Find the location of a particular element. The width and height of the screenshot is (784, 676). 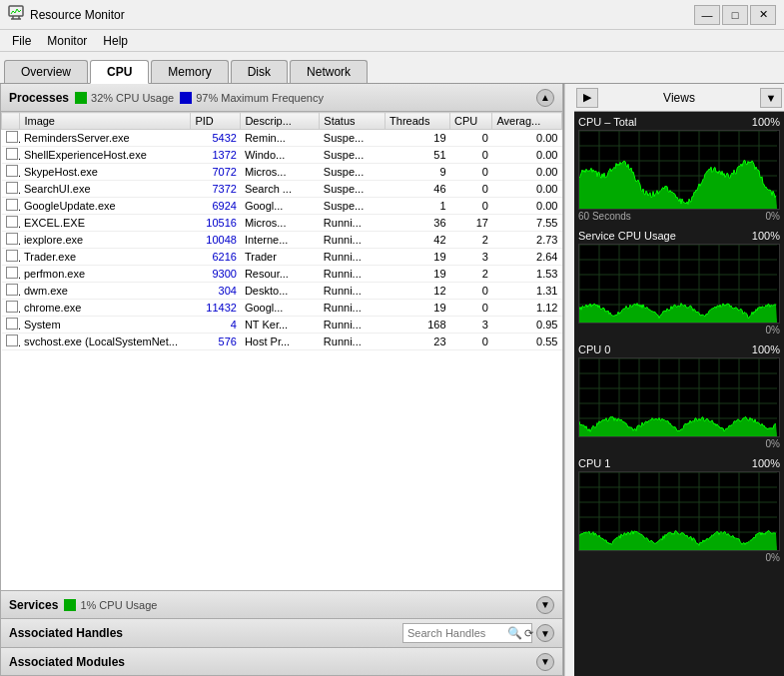

services-collapse: ▼ is located at coordinates (545, 605).